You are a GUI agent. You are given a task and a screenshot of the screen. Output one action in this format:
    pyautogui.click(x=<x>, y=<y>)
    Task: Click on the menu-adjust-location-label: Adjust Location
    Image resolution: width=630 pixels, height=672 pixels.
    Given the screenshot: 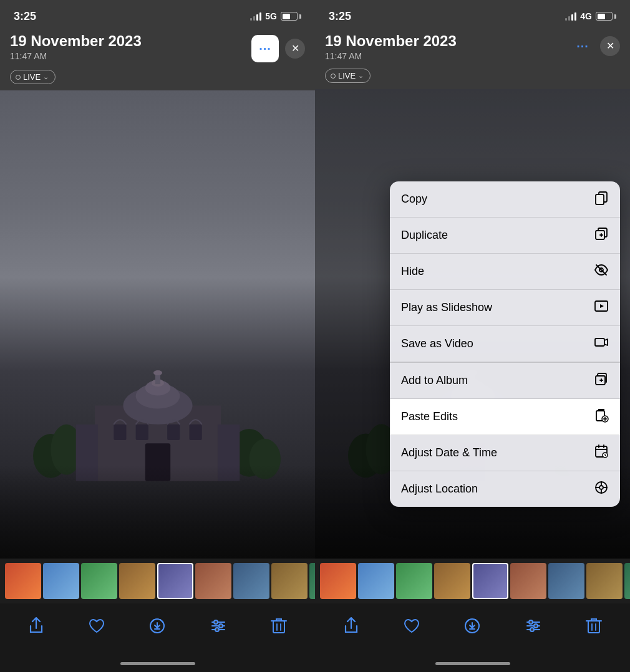 What is the action you would take?
    pyautogui.click(x=439, y=489)
    